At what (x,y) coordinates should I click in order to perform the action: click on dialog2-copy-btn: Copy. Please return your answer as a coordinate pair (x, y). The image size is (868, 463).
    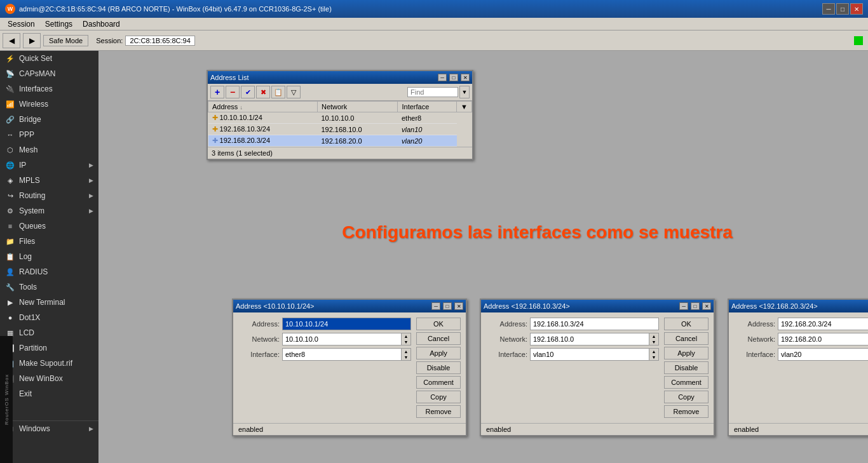
    Looking at the image, I should click on (686, 397).